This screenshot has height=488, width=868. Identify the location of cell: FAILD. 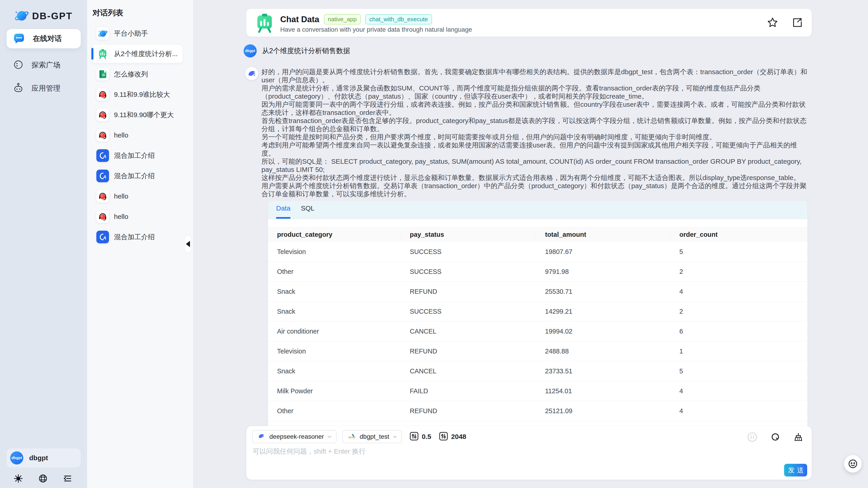
(468, 391).